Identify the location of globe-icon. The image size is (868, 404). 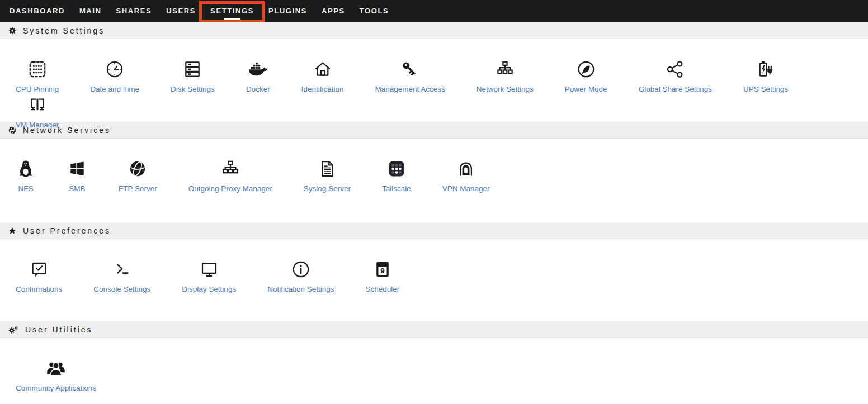
(12, 130).